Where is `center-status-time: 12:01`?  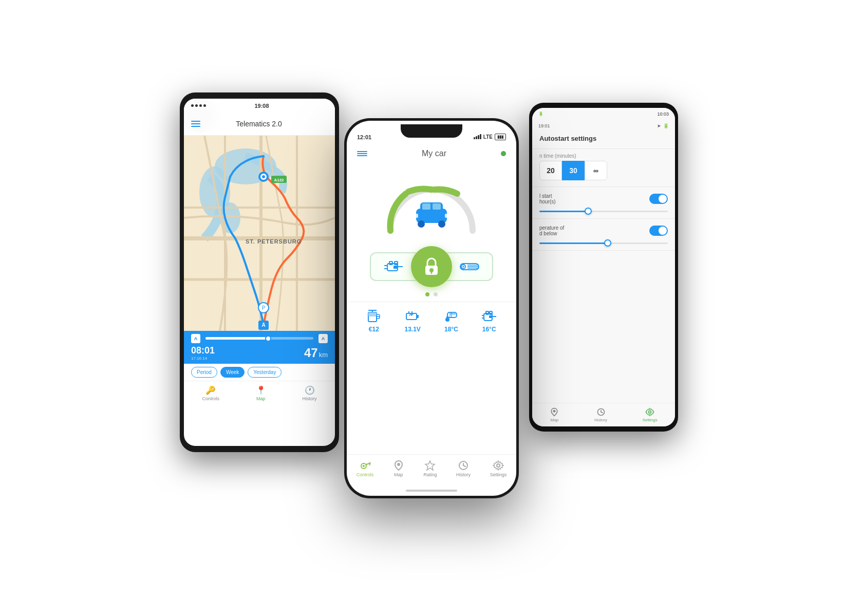 center-status-time: 12:01 is located at coordinates (364, 137).